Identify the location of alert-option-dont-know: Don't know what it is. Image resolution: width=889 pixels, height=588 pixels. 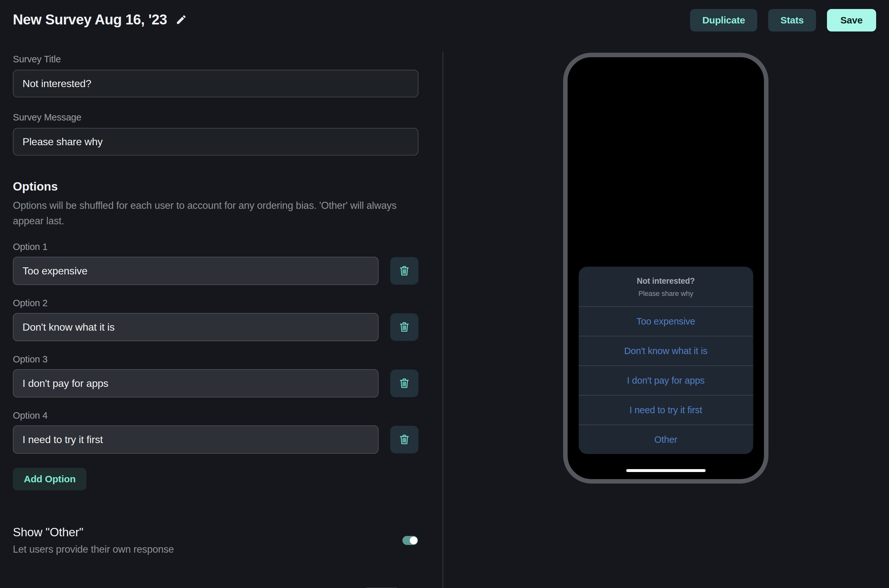
(666, 350).